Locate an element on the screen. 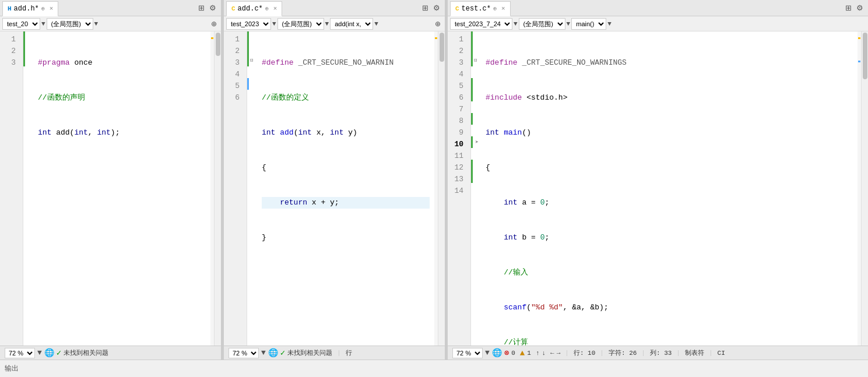  pane2-func-select: add(int x, is located at coordinates (352, 24).